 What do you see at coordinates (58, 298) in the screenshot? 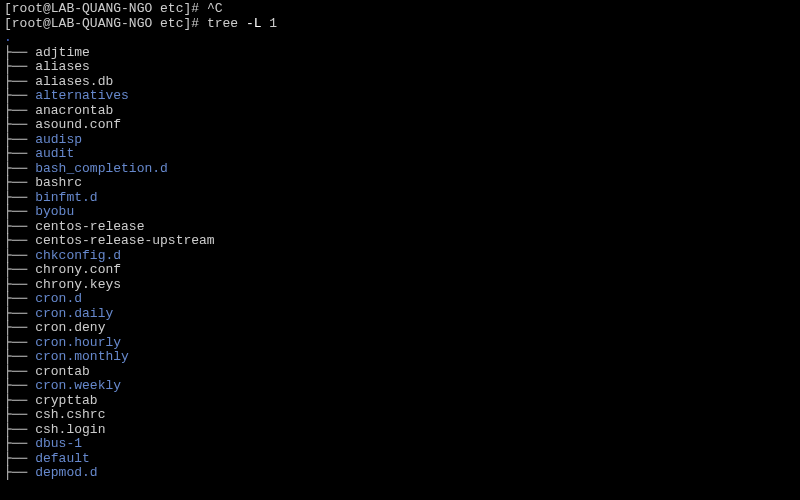
I see `tree-item-name: cron.d` at bounding box center [58, 298].